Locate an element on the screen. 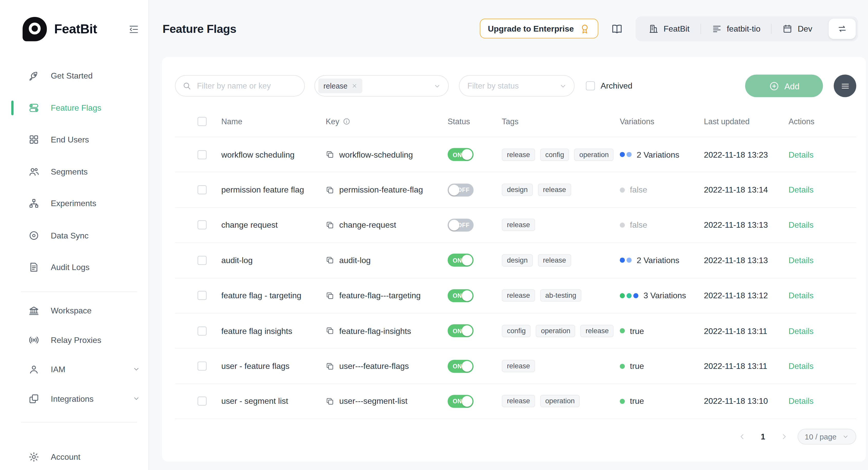 The width and height of the screenshot is (868, 470). sidebar-item-data-sync: Data Sync is located at coordinates (74, 235).